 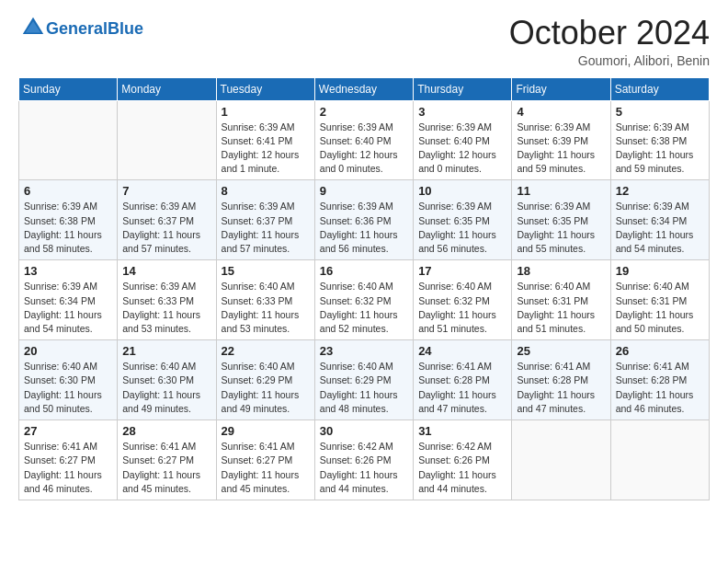 I want to click on day-info: Sunrise: 6:39 AMSunset: 6:36 PMDaylight:…, so click(x=364, y=228).